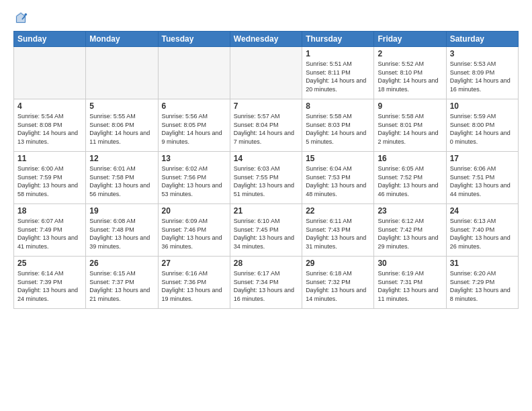 The width and height of the screenshot is (532, 411). I want to click on day-cell: 22Sunrise: 6:11 AMSunset: 7:43 PMDayligh…, so click(339, 230).